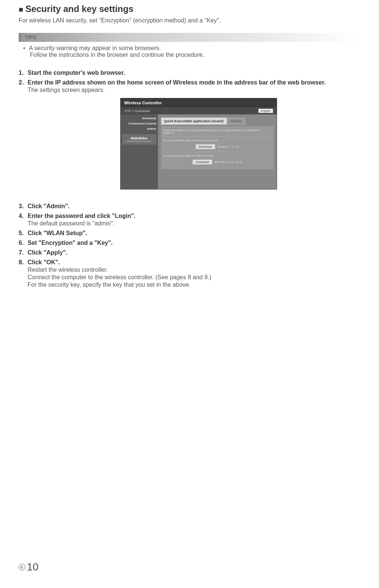 The height and width of the screenshot is (588, 379). I want to click on download-windows-button: Download, so click(205, 147).